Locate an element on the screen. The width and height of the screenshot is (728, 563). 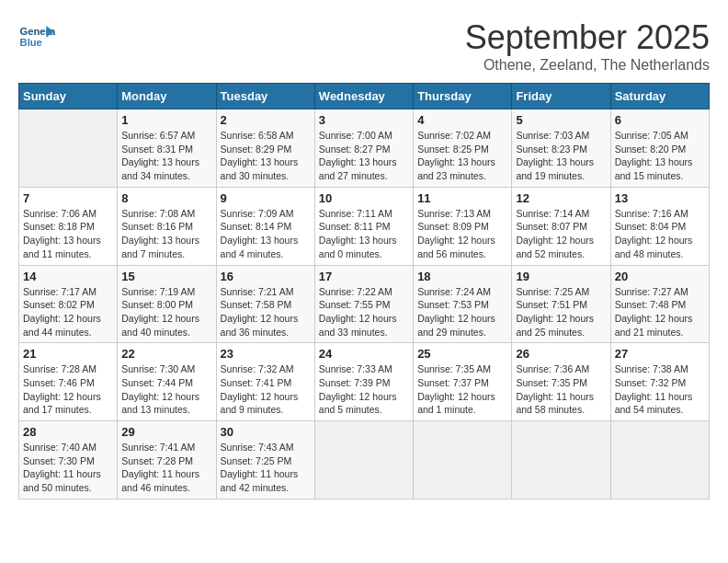
day-header-thursday: Thursday is located at coordinates (463, 97).